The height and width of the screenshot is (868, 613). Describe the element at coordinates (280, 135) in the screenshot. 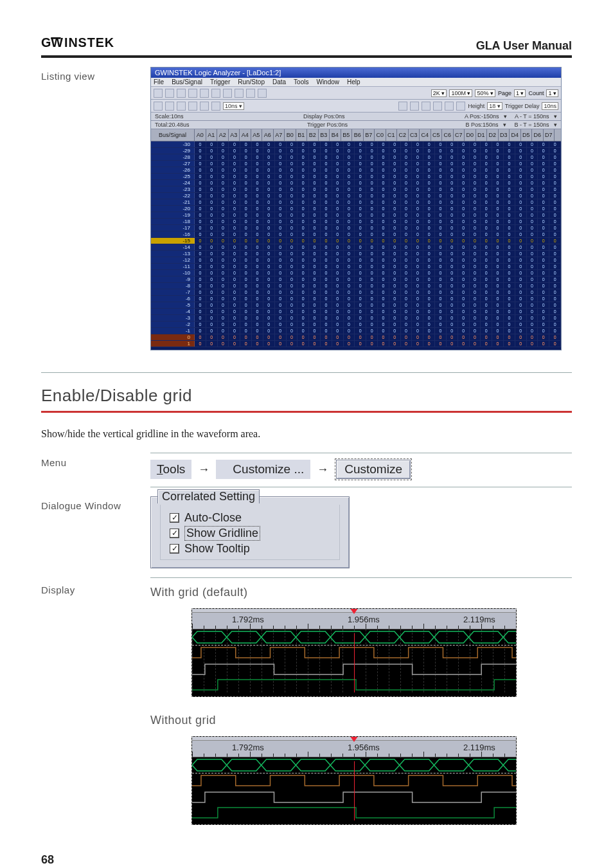

I see `column-header: A7` at that location.